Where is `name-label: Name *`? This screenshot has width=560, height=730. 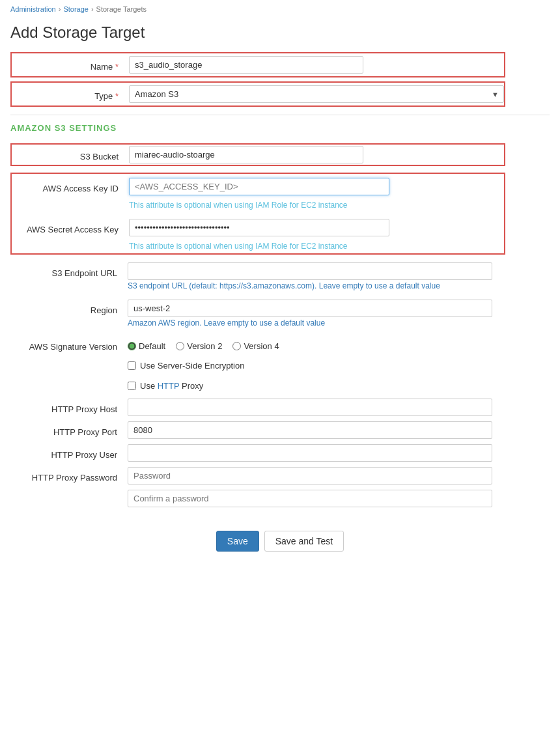 name-label: Name * is located at coordinates (70, 65).